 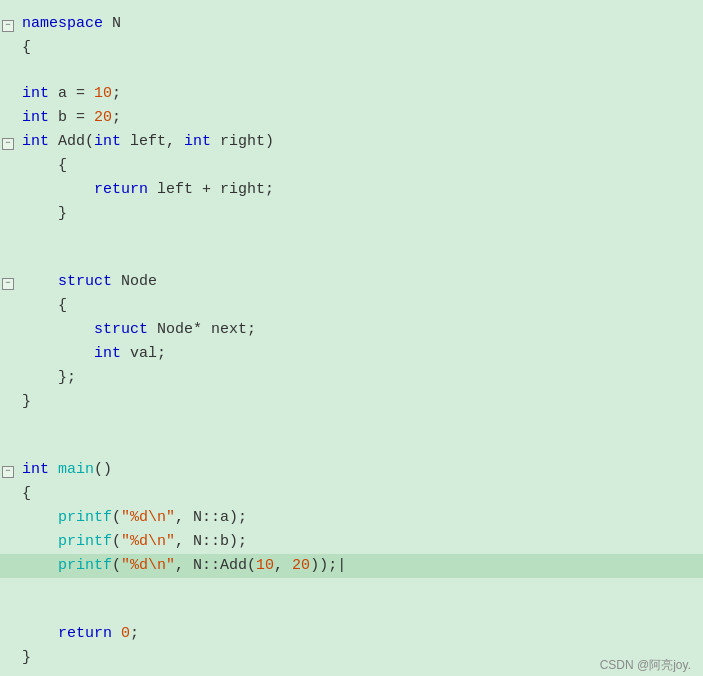 I want to click on code-line: return left + right;, so click(x=352, y=190).